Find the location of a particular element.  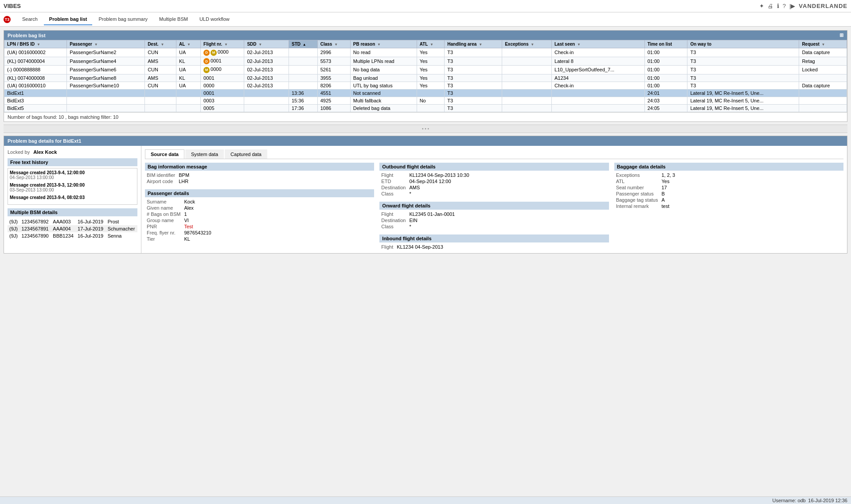

tab-search: Search is located at coordinates (30, 20).